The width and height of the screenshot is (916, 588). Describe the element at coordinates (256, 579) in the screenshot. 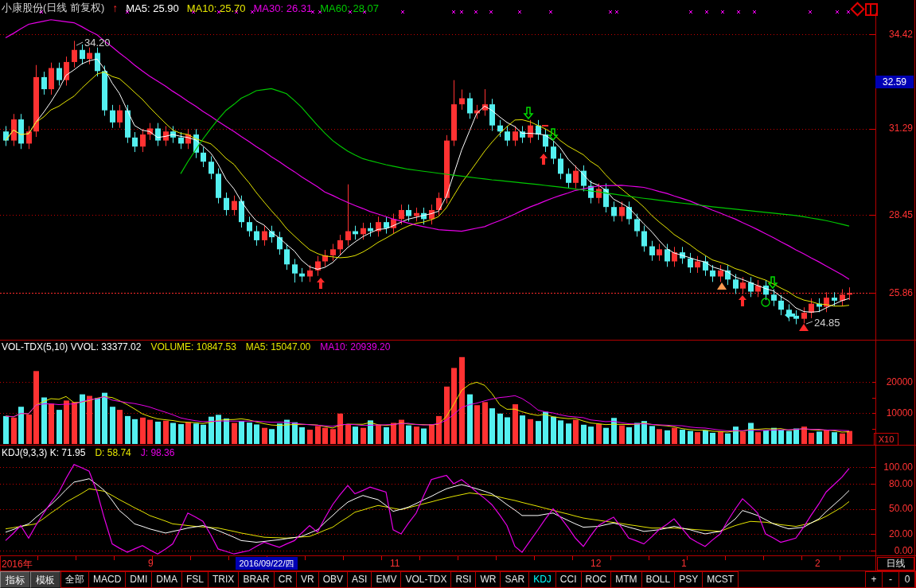

I see `indicator-button-brar: BRAR` at that location.